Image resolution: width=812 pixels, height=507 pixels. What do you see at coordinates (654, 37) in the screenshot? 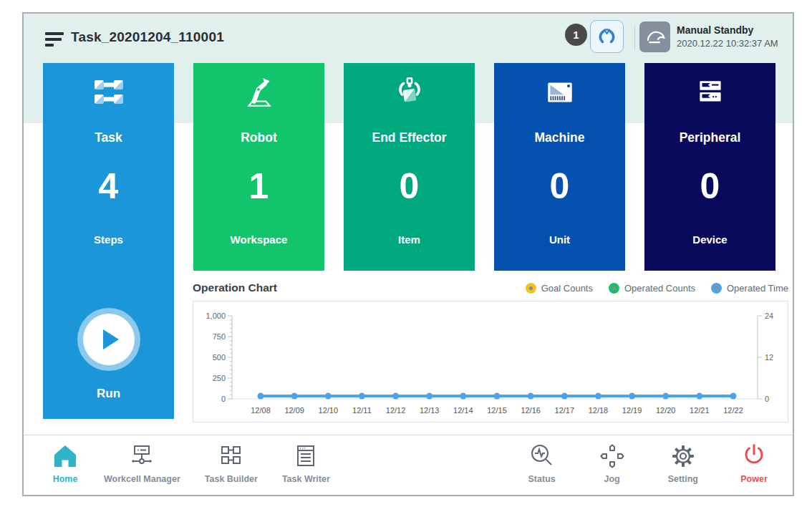
I see `manual-mode-button` at bounding box center [654, 37].